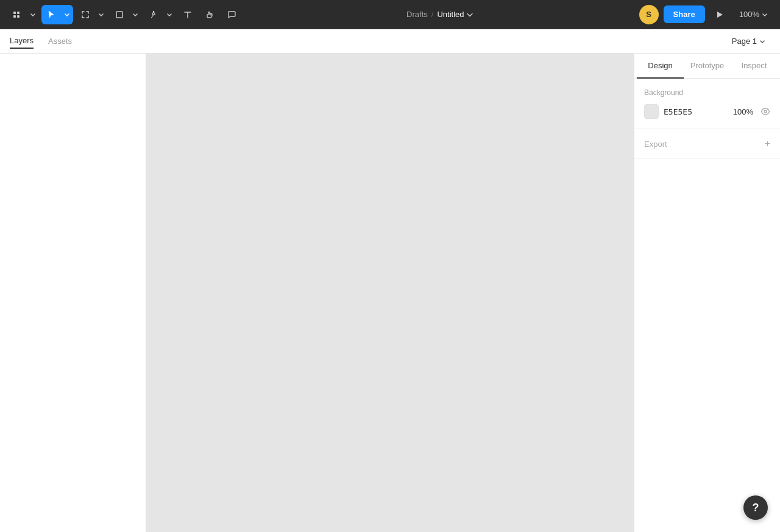 The height and width of the screenshot is (532, 780). I want to click on inspect-tab: Inspect, so click(754, 66).